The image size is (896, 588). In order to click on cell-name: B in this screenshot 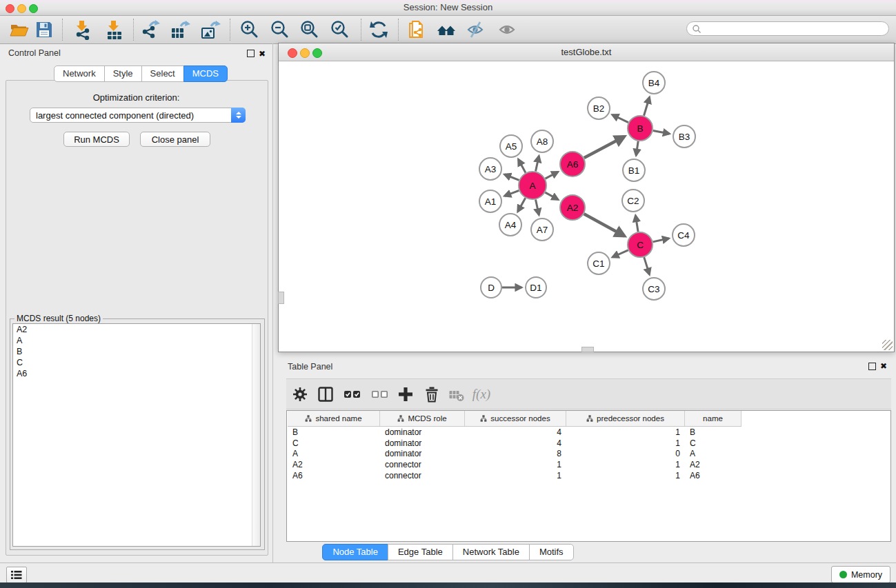, I will do `click(713, 432)`.